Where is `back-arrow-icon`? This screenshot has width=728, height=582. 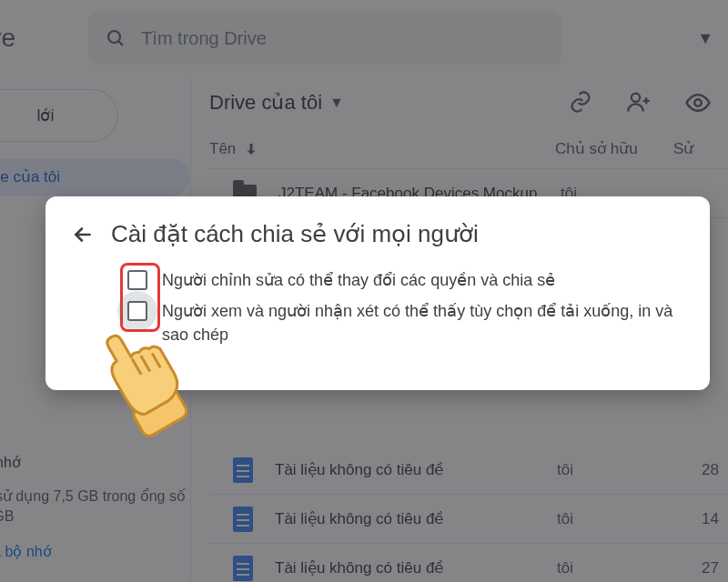 back-arrow-icon is located at coordinates (83, 235).